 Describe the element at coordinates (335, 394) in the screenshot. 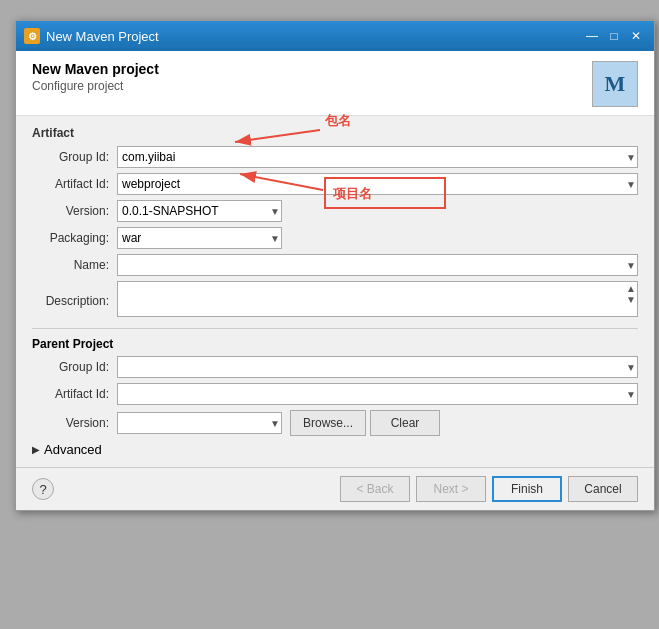

I see `parent-artifact-id-row: Artifact Id: ▼` at that location.